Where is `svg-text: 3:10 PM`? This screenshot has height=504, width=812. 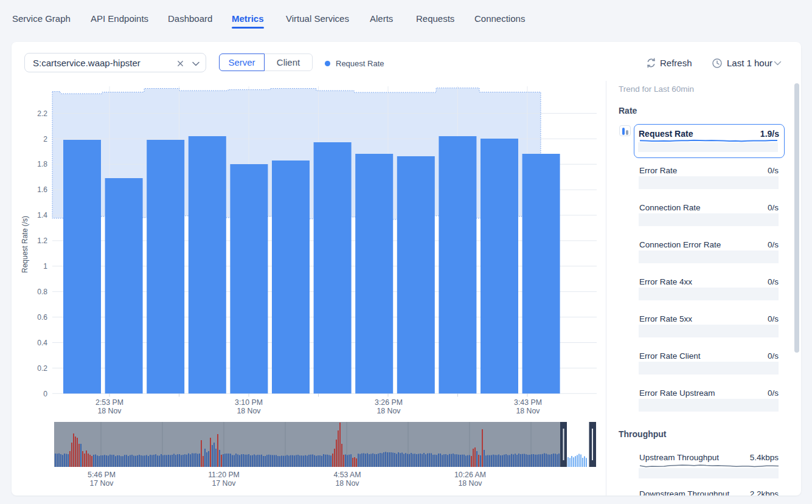 svg-text: 3:10 PM is located at coordinates (249, 402).